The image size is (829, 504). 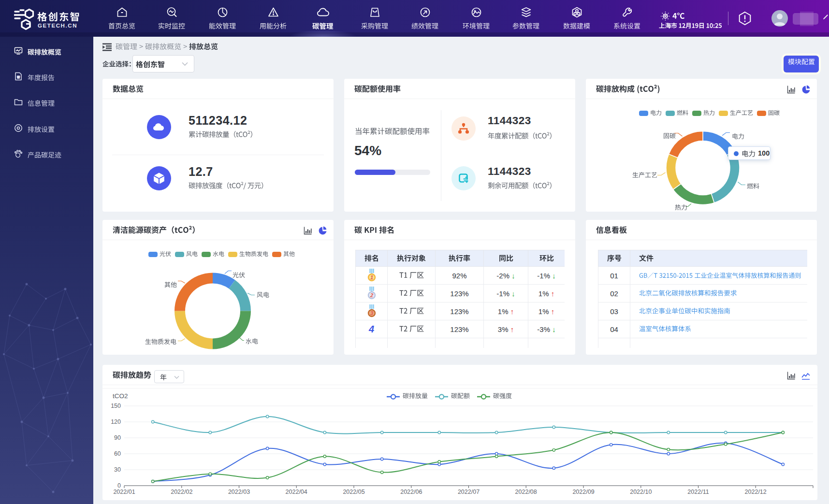 What do you see at coordinates (119, 486) in the screenshot?
I see `svg-text: 0` at bounding box center [119, 486].